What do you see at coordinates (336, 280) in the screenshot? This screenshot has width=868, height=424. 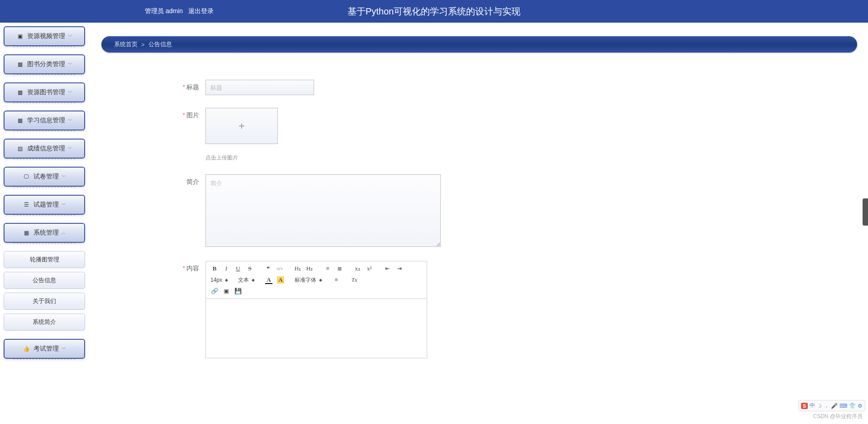 I see `align-button: ≡` at bounding box center [336, 280].